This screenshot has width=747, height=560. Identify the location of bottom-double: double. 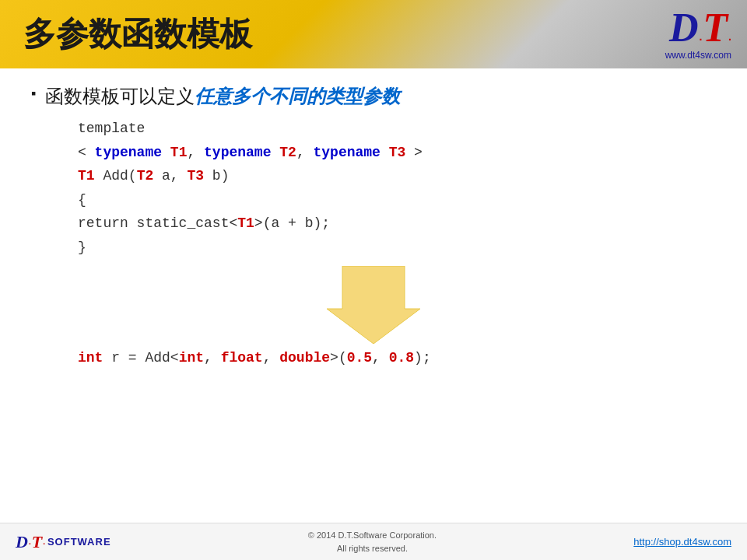
(305, 358).